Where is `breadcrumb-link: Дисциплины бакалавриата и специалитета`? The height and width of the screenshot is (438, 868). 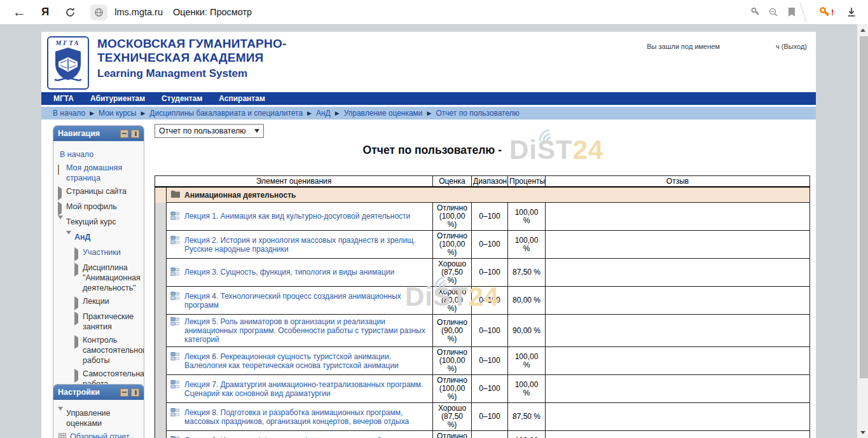 breadcrumb-link: Дисциплины бакалавриата и специалитета is located at coordinates (226, 113).